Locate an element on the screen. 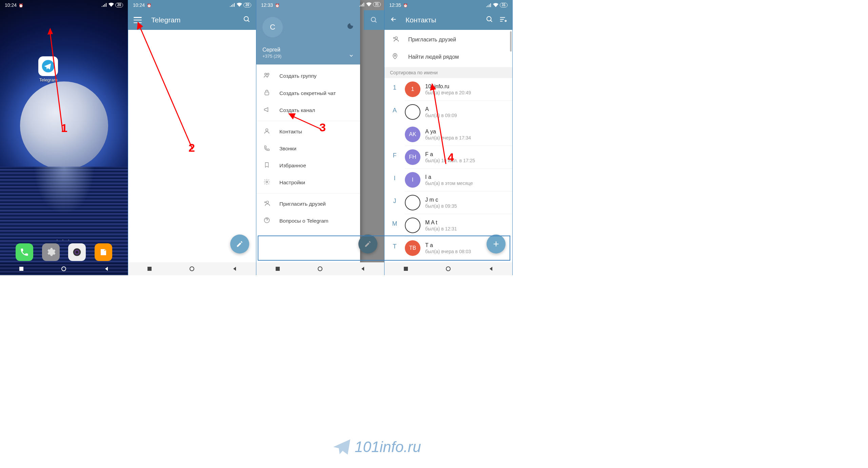 The height and width of the screenshot is (468, 868). contact-avatar: I is located at coordinates (413, 180).